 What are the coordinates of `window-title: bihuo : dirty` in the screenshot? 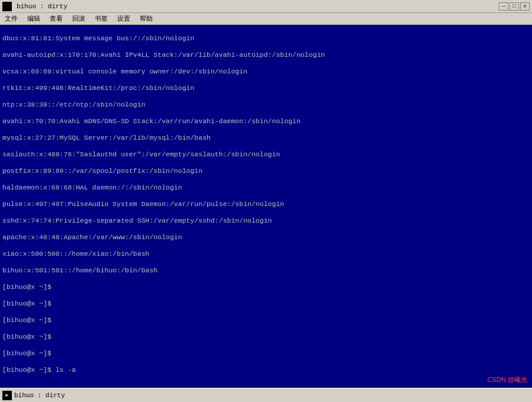 It's located at (42, 7).